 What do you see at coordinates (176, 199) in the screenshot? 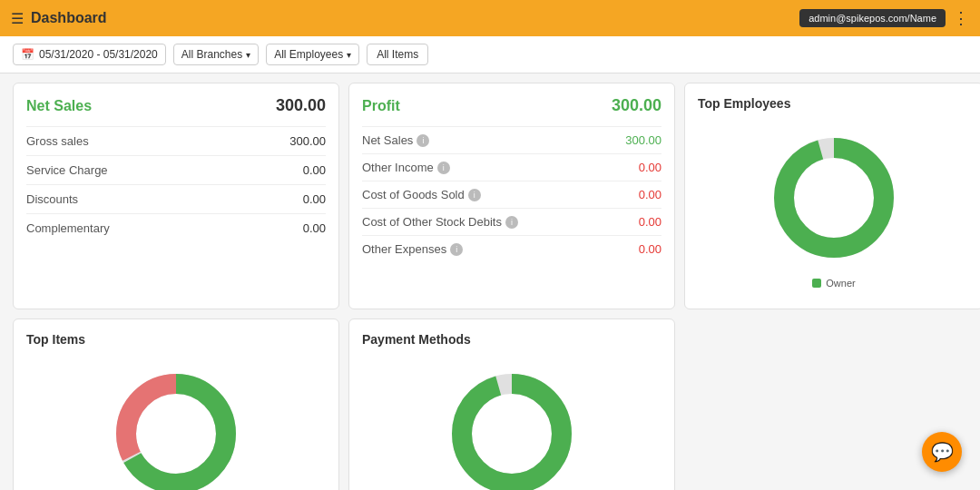
I see `discounts-row: Discounts 0.00` at bounding box center [176, 199].